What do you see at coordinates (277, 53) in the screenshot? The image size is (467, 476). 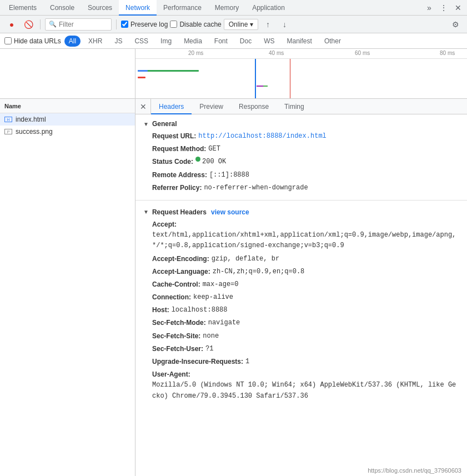 I see `tick-40ms: 40 ms` at bounding box center [277, 53].